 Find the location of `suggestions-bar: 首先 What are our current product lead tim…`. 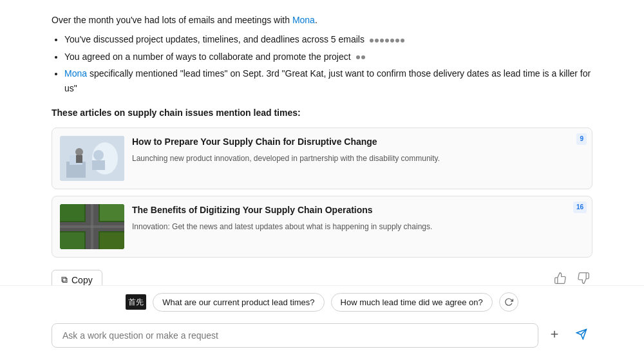

suggestions-bar: 首先 What are our current product lead tim… is located at coordinates (322, 301).